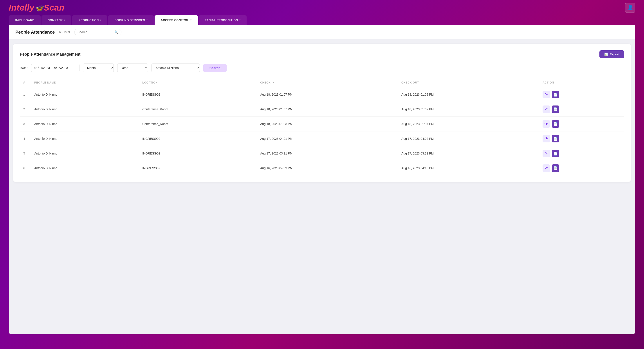 The width and height of the screenshot is (644, 349). What do you see at coordinates (25, 83) in the screenshot?
I see `col-header-num: #` at bounding box center [25, 83].